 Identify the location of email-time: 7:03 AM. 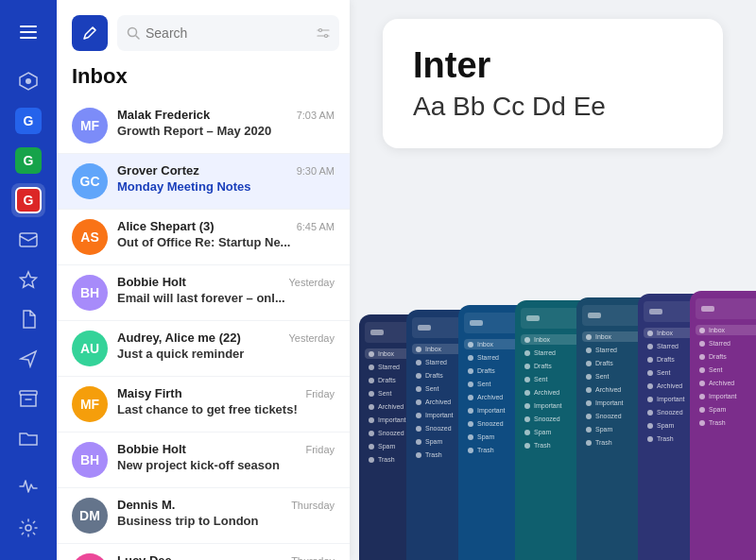
(316, 115).